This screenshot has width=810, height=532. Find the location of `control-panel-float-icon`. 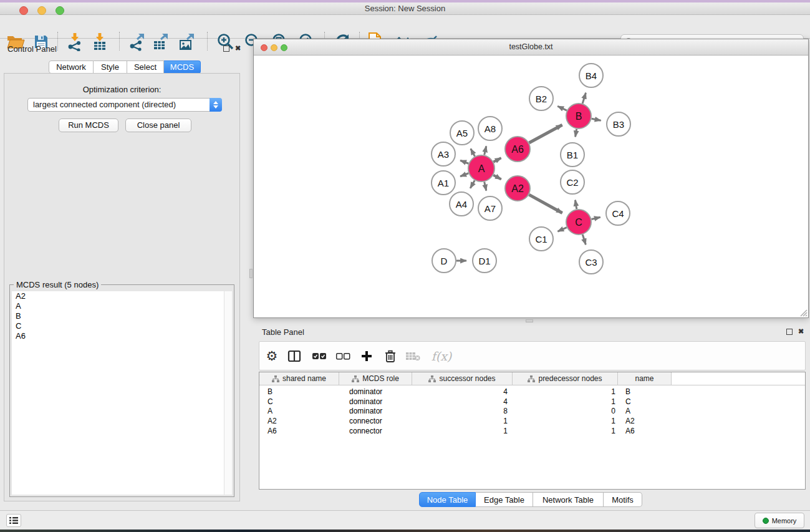

control-panel-float-icon is located at coordinates (226, 50).